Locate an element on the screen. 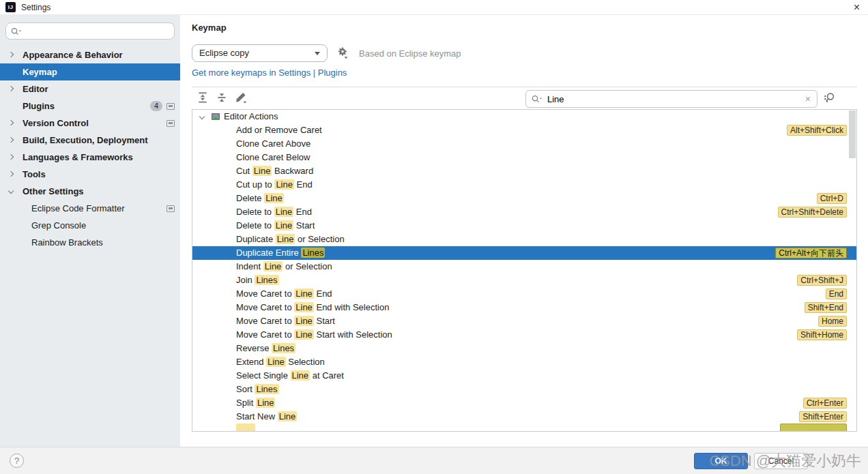 The height and width of the screenshot is (474, 868). sidebar-item-appearance-behavior: Appearance & Behavior is located at coordinates (90, 55).